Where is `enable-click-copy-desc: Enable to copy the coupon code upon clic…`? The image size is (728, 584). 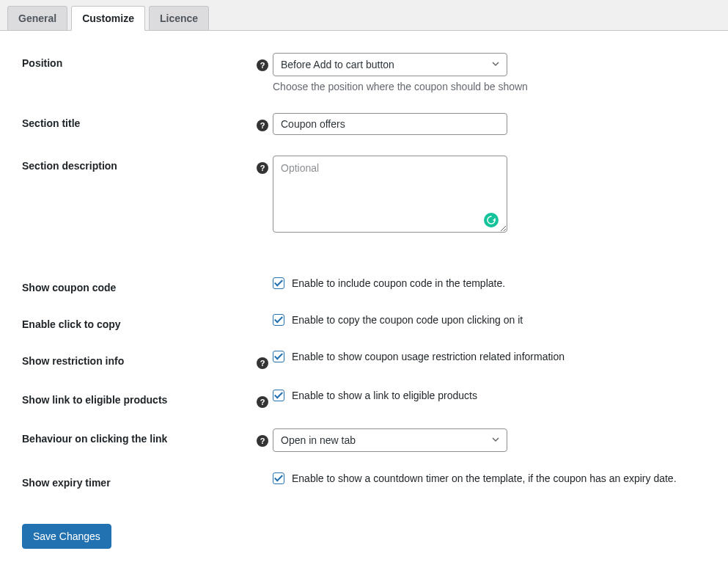
enable-click-copy-desc: Enable to copy the coupon code upon clic… is located at coordinates (408, 320).